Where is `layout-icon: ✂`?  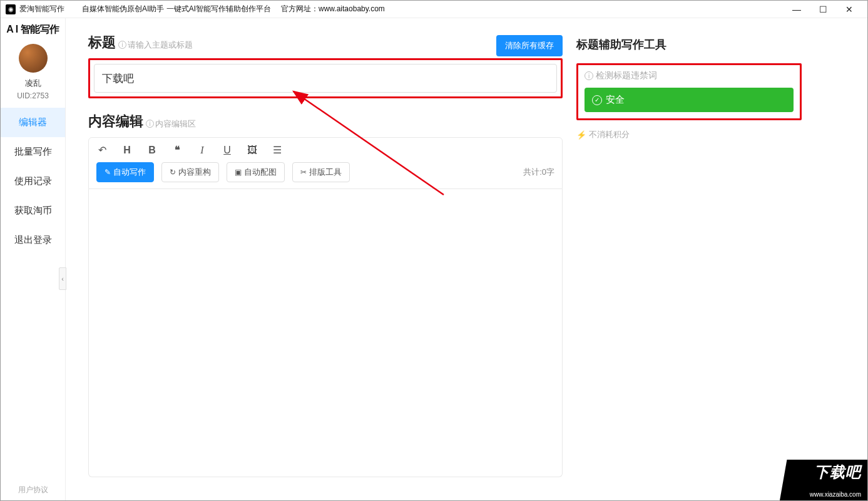 layout-icon: ✂ is located at coordinates (304, 172).